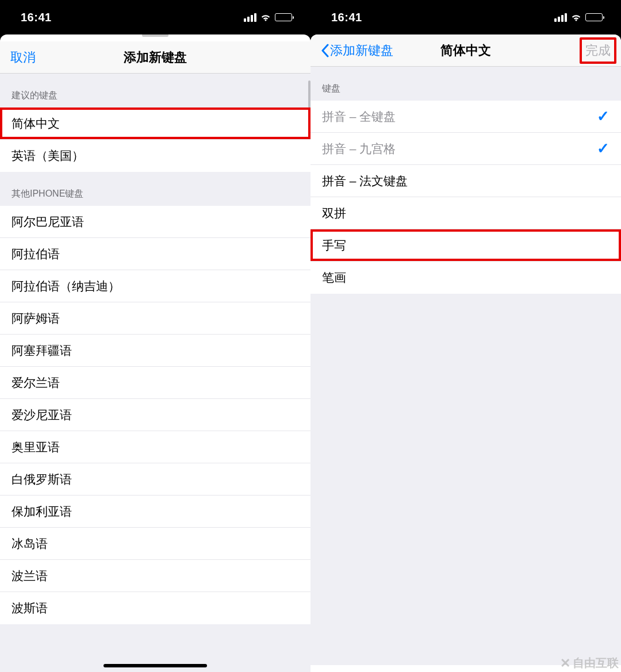 This screenshot has height=672, width=621. What do you see at coordinates (466, 51) in the screenshot?
I see `nav-title: 简体中文` at bounding box center [466, 51].